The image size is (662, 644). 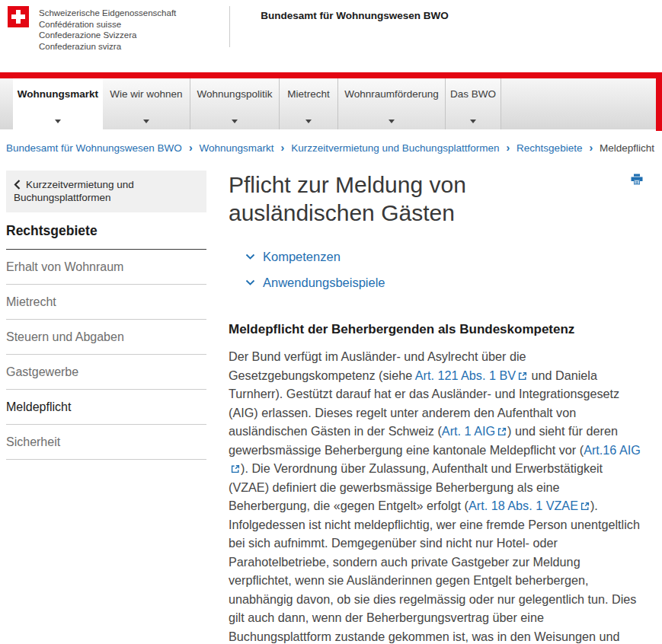 What do you see at coordinates (107, 35) in the screenshot?
I see `logo-line: Confederazione Svizzera` at bounding box center [107, 35].